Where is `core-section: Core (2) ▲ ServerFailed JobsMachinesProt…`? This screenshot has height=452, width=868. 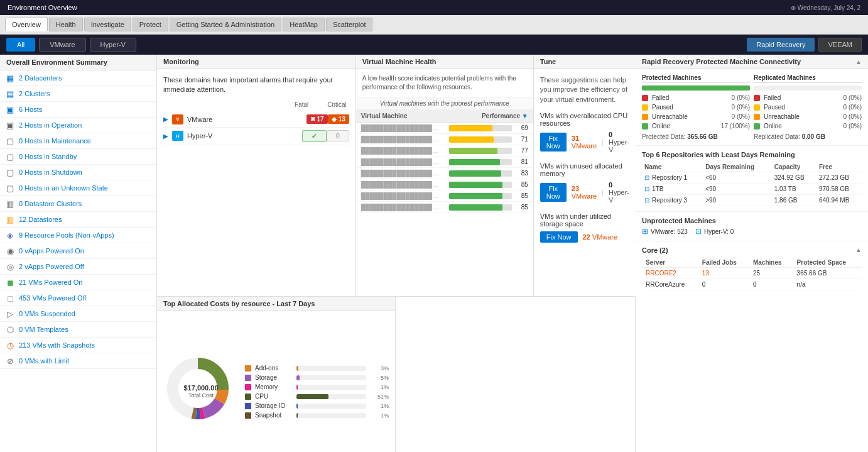
core-section: Core (2) ▲ ServerFailed JobsMachinesProt… is located at coordinates (752, 347).